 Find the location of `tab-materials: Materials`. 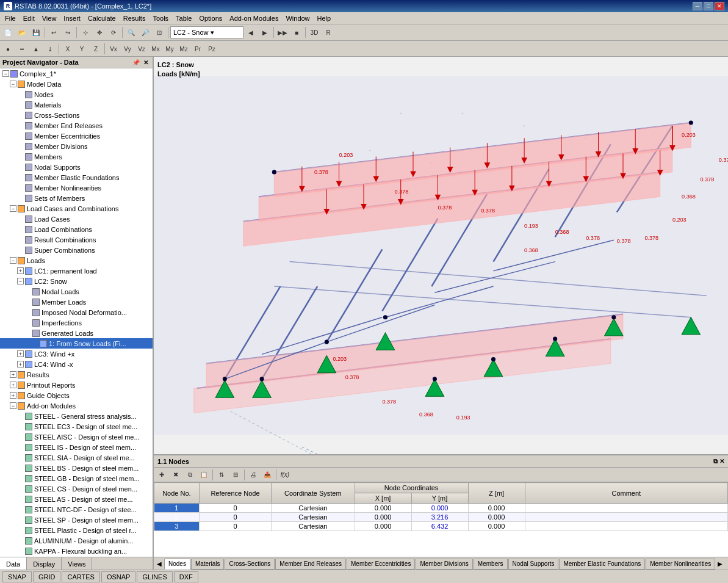

tab-materials: Materials is located at coordinates (207, 564).